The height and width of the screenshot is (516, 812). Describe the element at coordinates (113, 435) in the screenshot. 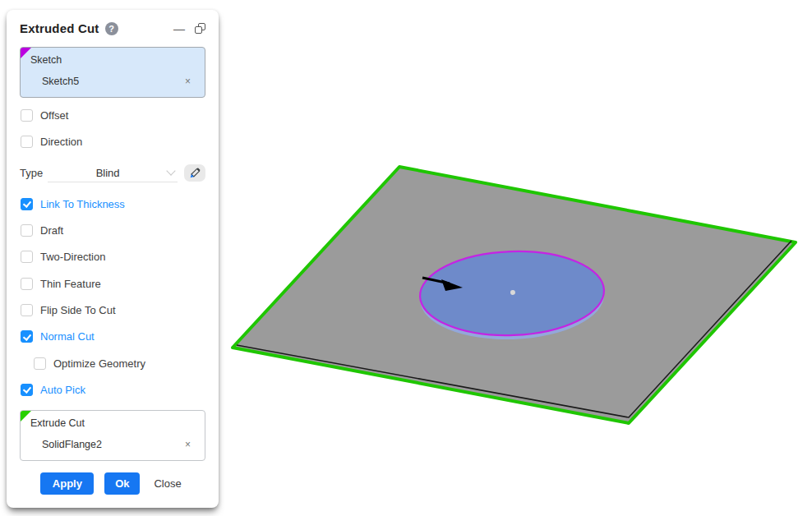

I see `extrude-cut-selection-box: Extrude Cut SolidFlange2 ×` at that location.